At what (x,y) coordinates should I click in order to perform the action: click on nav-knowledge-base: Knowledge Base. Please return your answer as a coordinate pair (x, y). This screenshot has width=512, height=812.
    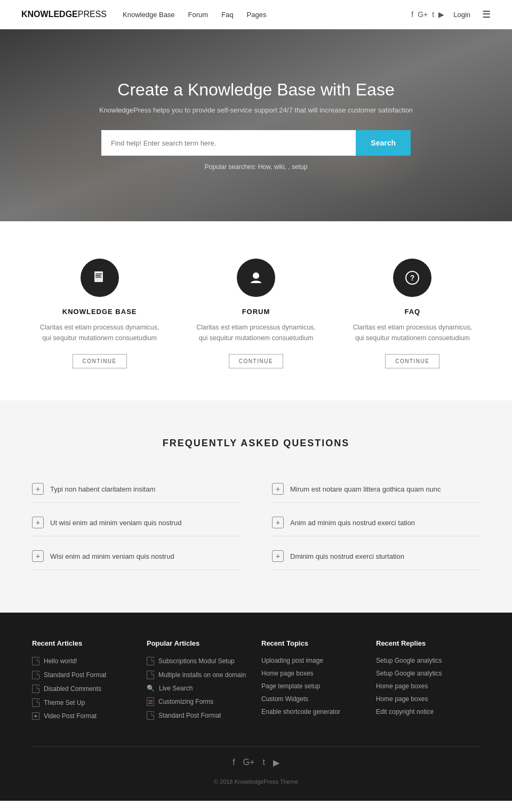
    Looking at the image, I should click on (149, 15).